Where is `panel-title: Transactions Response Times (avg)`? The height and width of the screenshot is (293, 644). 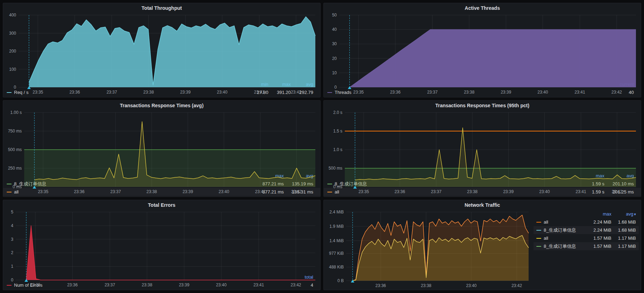 panel-title: Transactions Response Times (avg) is located at coordinates (162, 105).